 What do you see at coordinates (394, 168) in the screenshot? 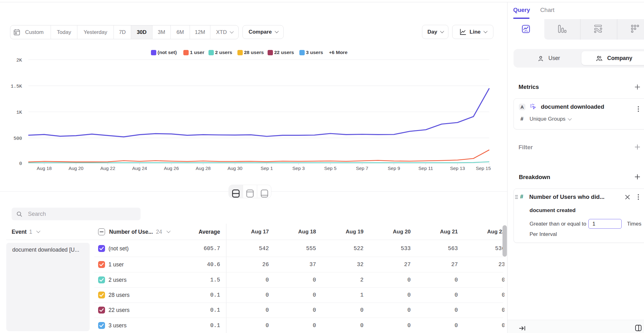
I see `svg-text: Sep 9` at bounding box center [394, 168].